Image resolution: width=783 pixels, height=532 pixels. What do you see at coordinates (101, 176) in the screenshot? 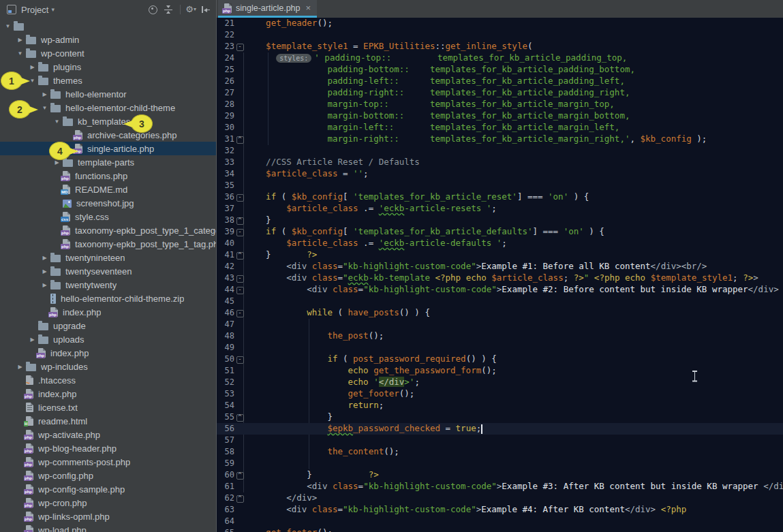
I see `tree-item-label: functions.php` at bounding box center [101, 176].